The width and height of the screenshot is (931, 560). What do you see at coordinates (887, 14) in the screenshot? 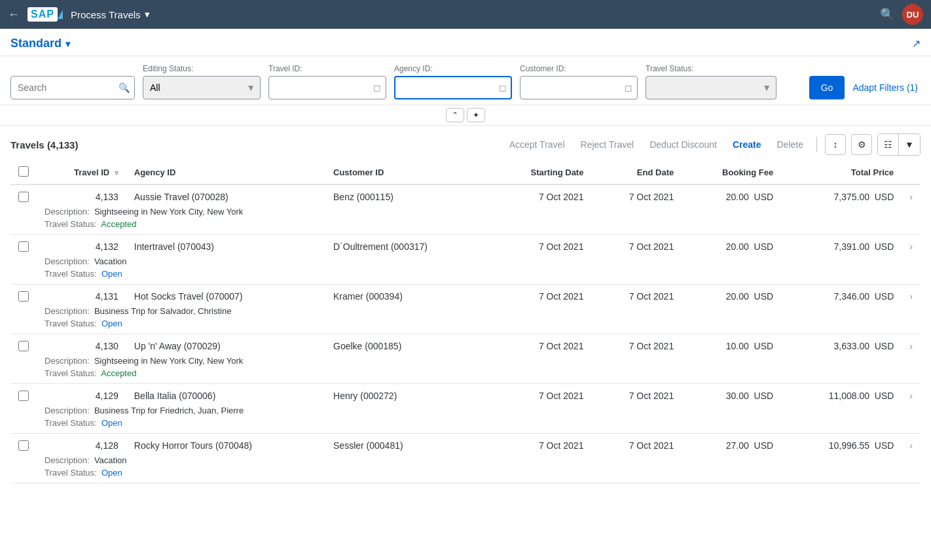
I see `header-search-icon: 🔍` at bounding box center [887, 14].